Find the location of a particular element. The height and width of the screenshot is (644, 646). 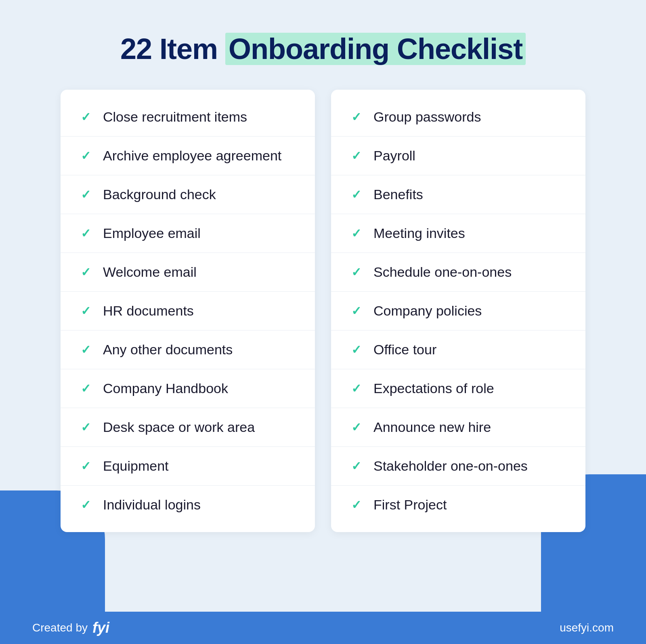

list-item: ✓ Benefits is located at coordinates (458, 195).